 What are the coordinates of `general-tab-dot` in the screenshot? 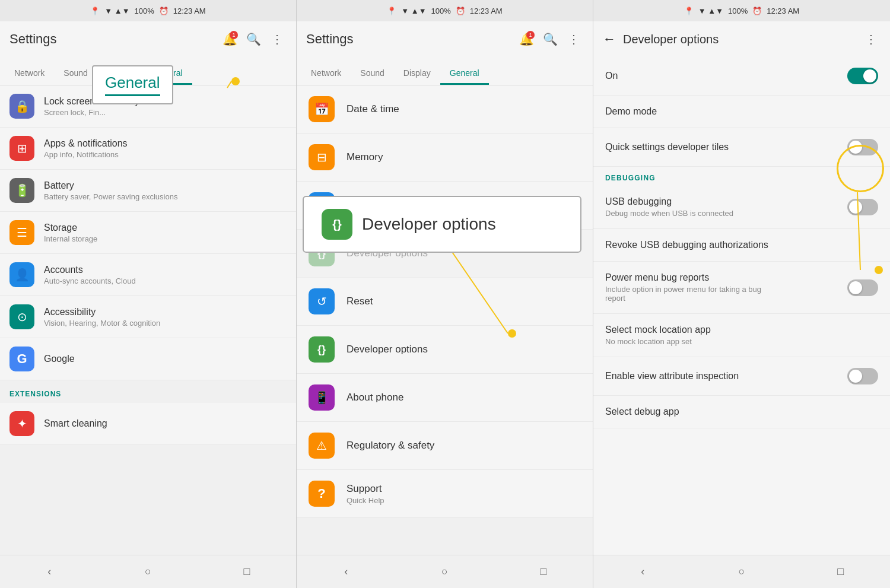 It's located at (236, 81).